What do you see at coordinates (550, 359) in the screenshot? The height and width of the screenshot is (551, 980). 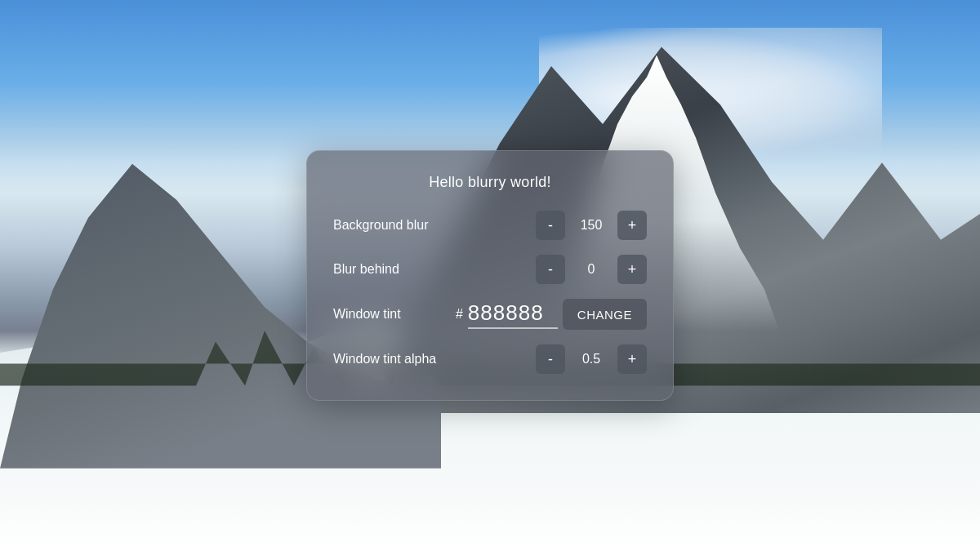 I see `minus-window-tint-alpha: -` at bounding box center [550, 359].